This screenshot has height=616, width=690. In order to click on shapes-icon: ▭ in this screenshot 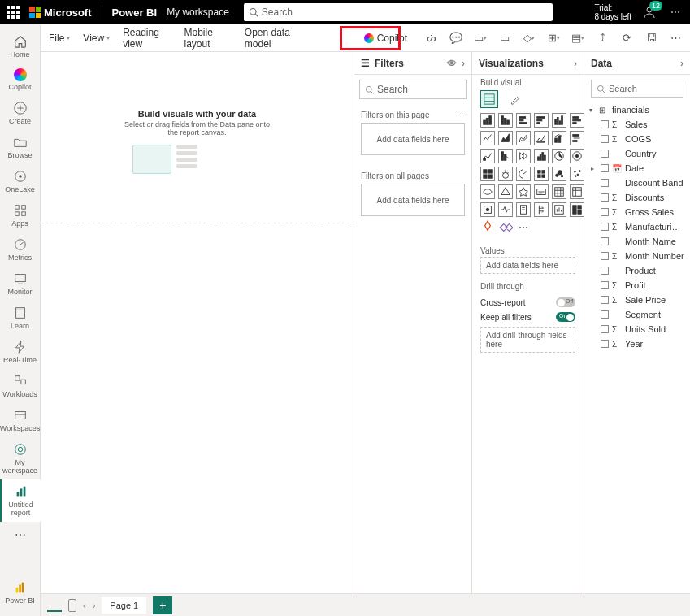, I will do `click(505, 38)`.